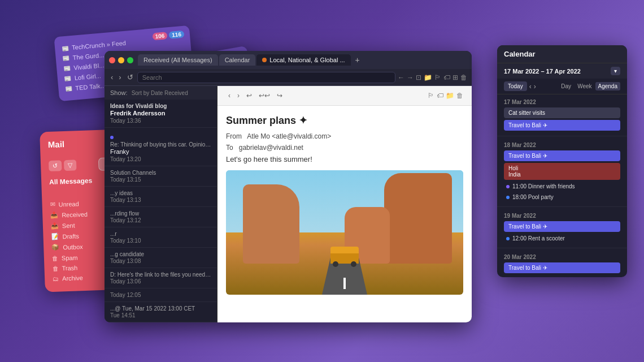 This screenshot has width=644, height=362. What do you see at coordinates (562, 54) in the screenshot?
I see `calendar-header: Calendar` at bounding box center [562, 54].